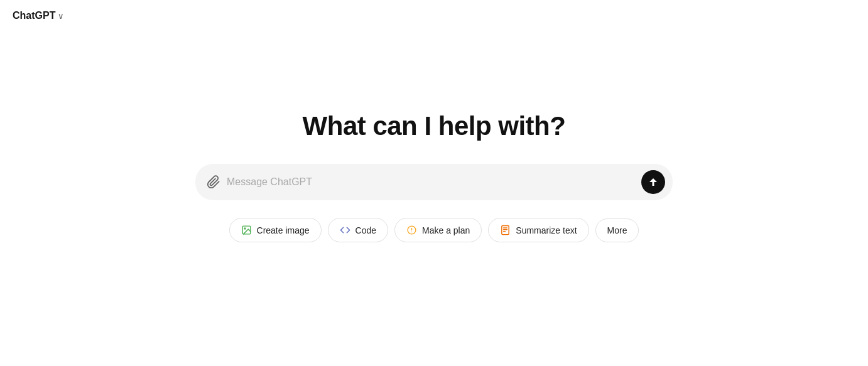  Describe the element at coordinates (546, 230) in the screenshot. I see `summarize-text-label: Summarize text` at that location.